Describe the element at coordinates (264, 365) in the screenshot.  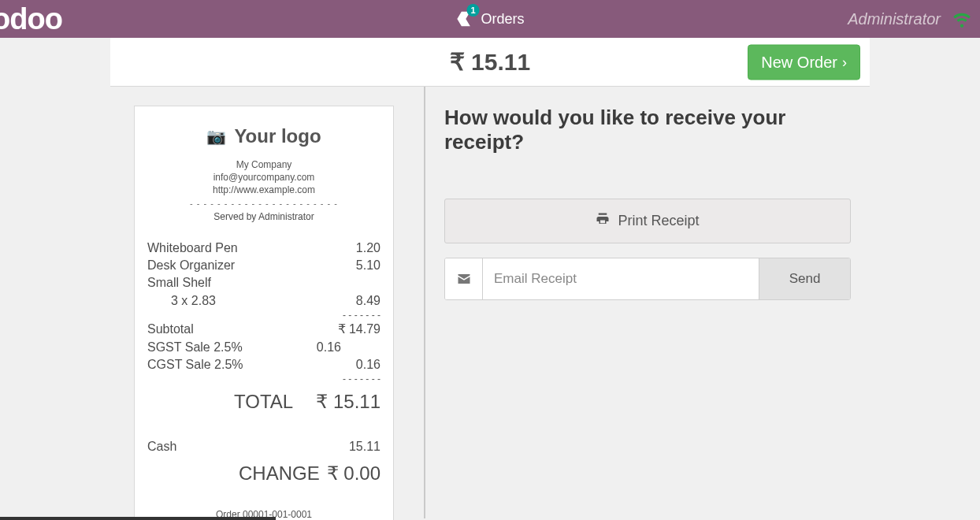
I see `tax-row: CGST Sale 2.5% 0.16` at that location.